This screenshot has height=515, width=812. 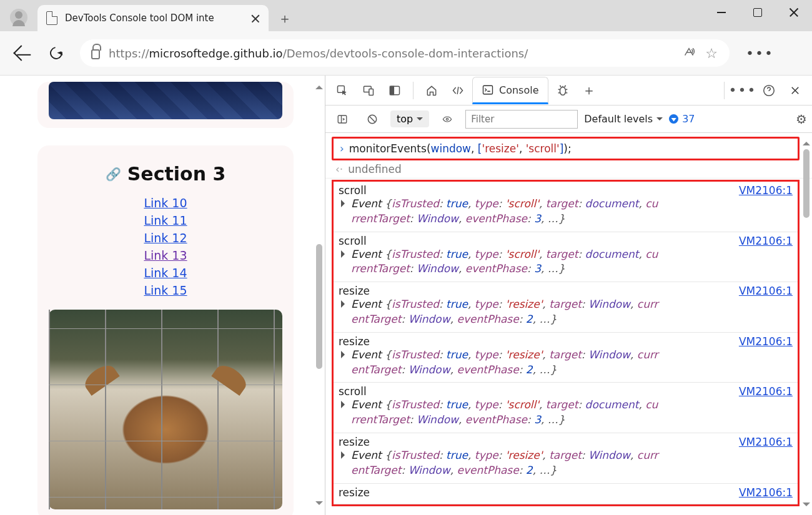 I want to click on browser-tab: DevTools Console tool DOM inte, so click(x=153, y=18).